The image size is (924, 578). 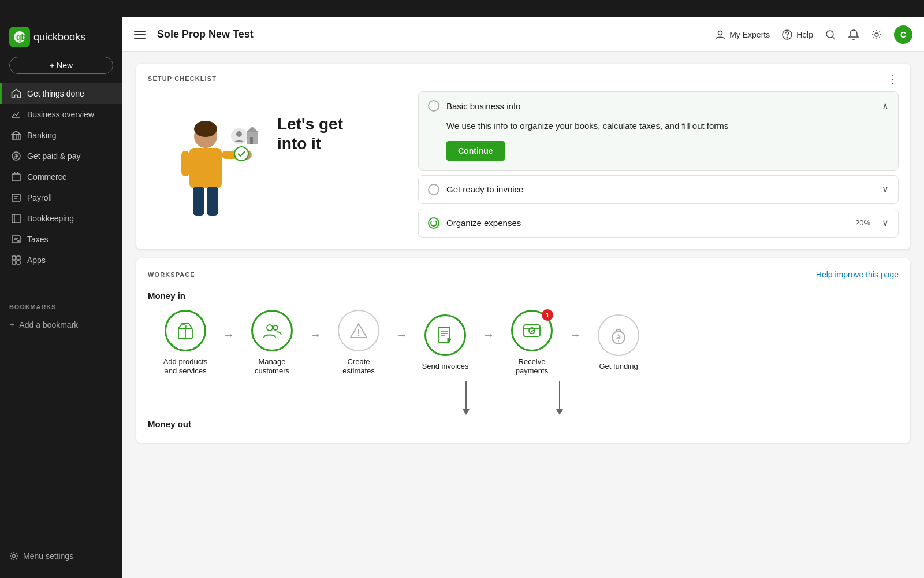 I want to click on page-title: Sole Prop New Test, so click(x=431, y=35).